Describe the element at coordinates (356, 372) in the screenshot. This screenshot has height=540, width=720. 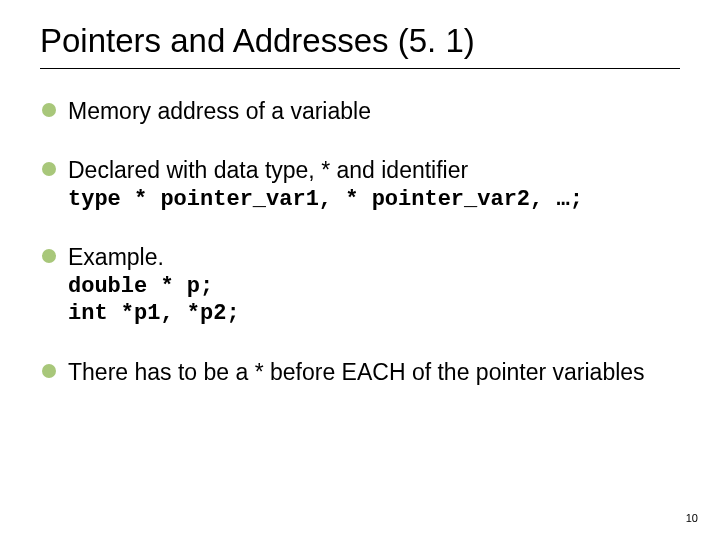
I see `bullet-text-4: There has to be a * before EACH of the p…` at that location.